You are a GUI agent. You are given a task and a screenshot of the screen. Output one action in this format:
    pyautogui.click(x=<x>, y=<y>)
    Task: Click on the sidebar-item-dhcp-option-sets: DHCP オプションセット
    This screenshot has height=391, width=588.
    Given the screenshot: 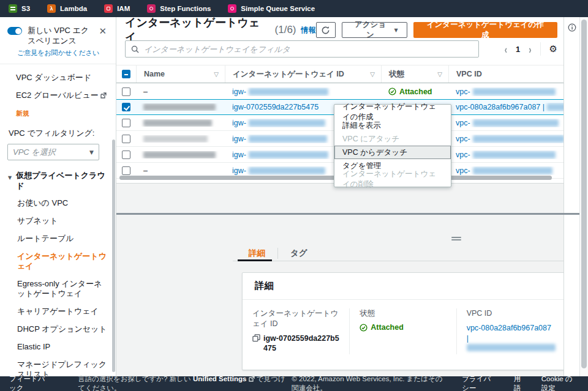 What is the action you would take?
    pyautogui.click(x=63, y=329)
    